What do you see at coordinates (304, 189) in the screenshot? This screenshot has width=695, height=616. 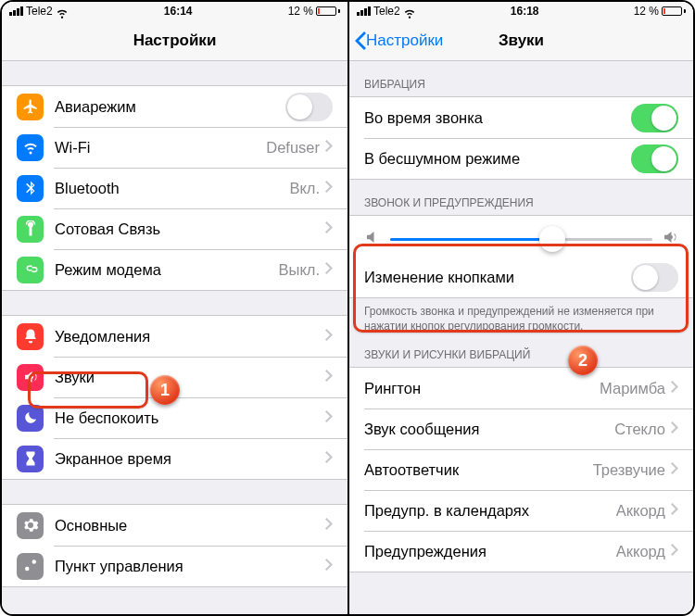 I see `row-detail: Вкл.` at bounding box center [304, 189].